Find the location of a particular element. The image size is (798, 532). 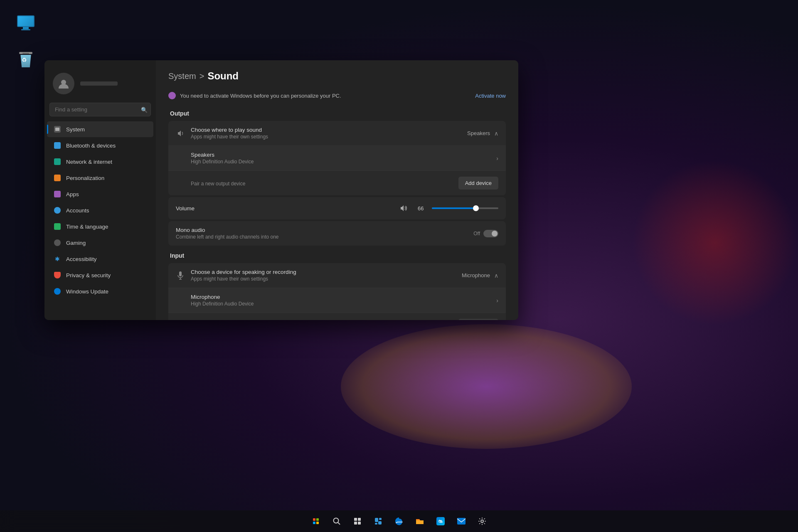

activation-text: You need to activate Windows before you … is located at coordinates (328, 96).